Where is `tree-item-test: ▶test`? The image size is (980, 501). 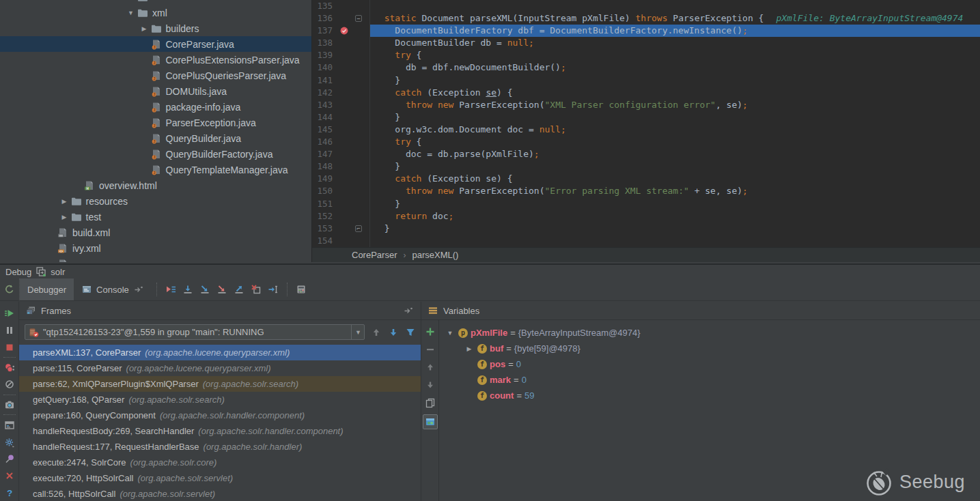 tree-item-test: ▶test is located at coordinates (156, 217).